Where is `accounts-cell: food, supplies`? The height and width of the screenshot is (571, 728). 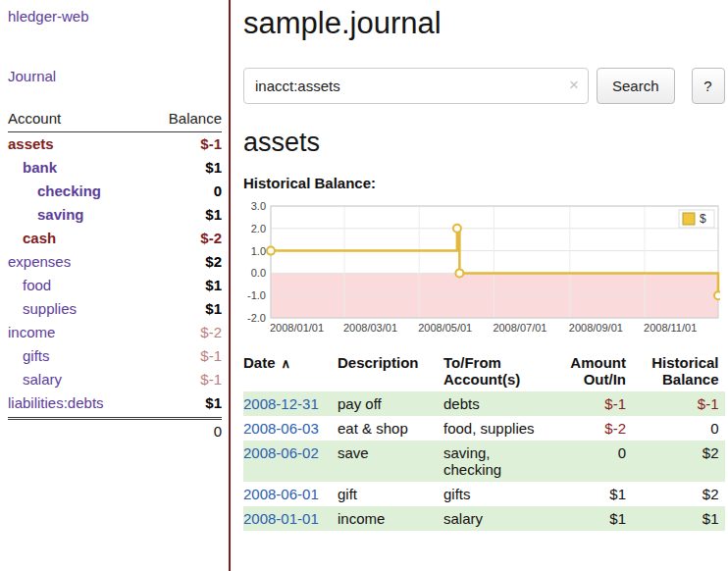 accounts-cell: food, supplies is located at coordinates (498, 428).